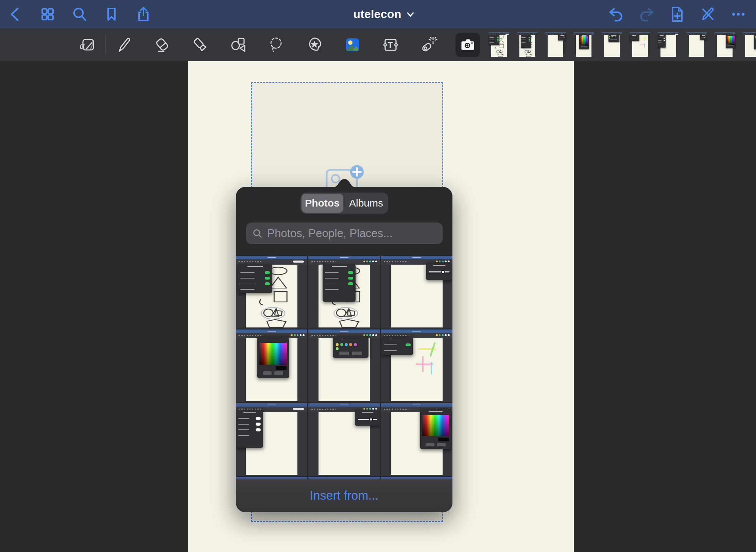  What do you see at coordinates (616, 14) in the screenshot?
I see `undo-icon` at bounding box center [616, 14].